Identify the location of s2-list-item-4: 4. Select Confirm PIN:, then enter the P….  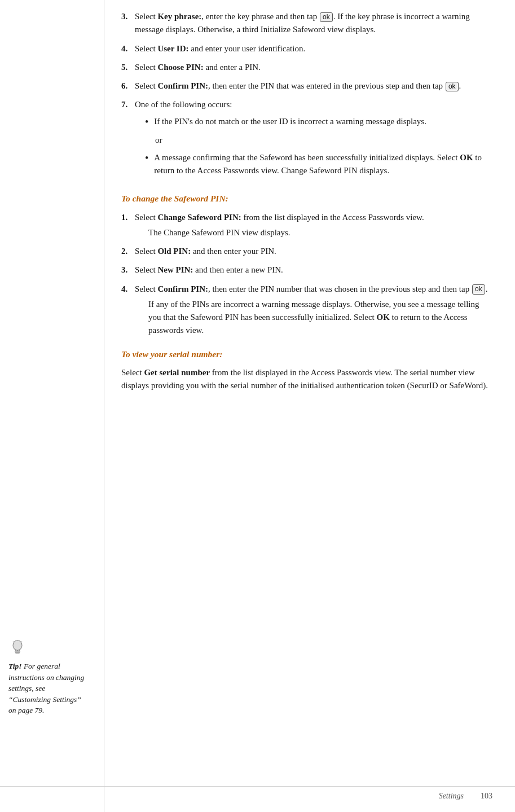
(307, 310).